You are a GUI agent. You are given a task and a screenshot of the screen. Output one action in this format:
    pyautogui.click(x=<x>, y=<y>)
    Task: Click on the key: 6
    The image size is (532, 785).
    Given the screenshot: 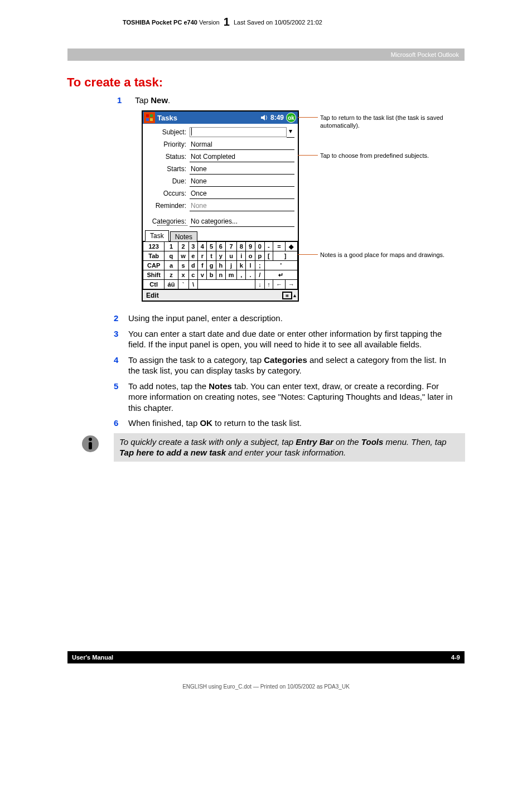 What is the action you would take?
    pyautogui.click(x=221, y=246)
    